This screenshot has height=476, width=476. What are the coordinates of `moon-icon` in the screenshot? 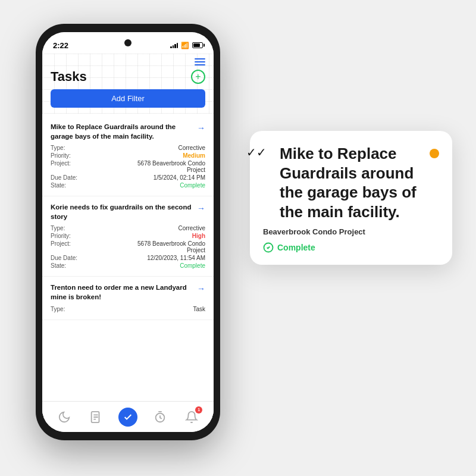 It's located at (64, 417).